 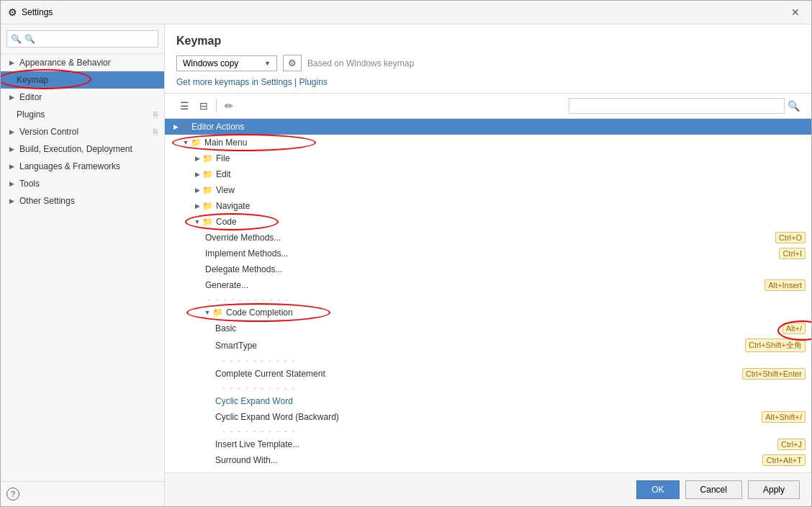 I want to click on tree-row: Cyclic Expand Word, so click(x=488, y=401).